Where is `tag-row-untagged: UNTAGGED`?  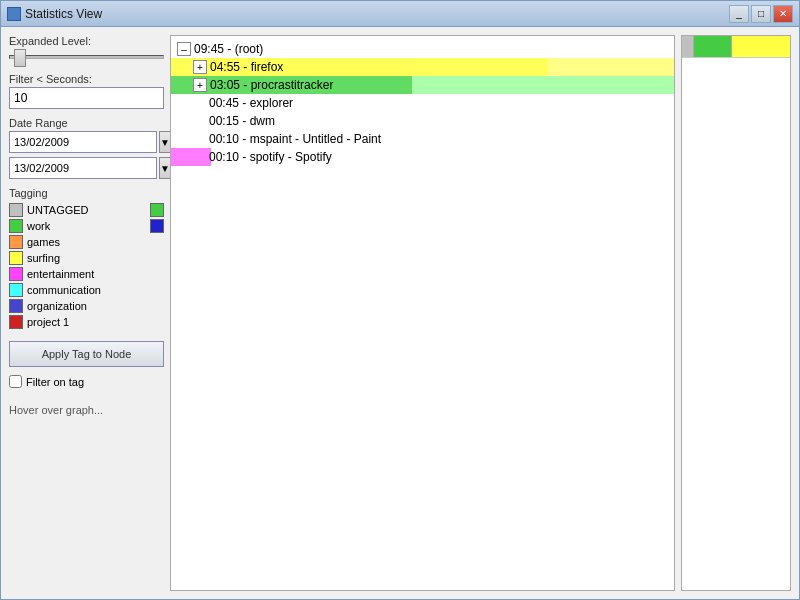 tag-row-untagged: UNTAGGED is located at coordinates (86, 210).